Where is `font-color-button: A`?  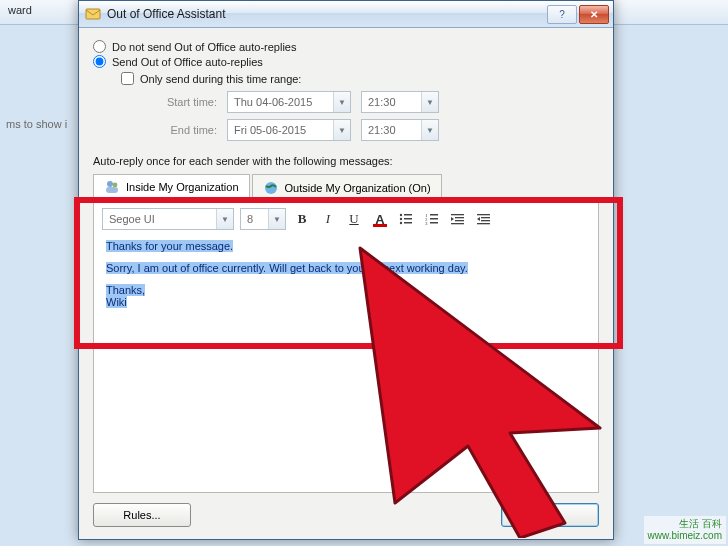 font-color-button: A is located at coordinates (380, 219).